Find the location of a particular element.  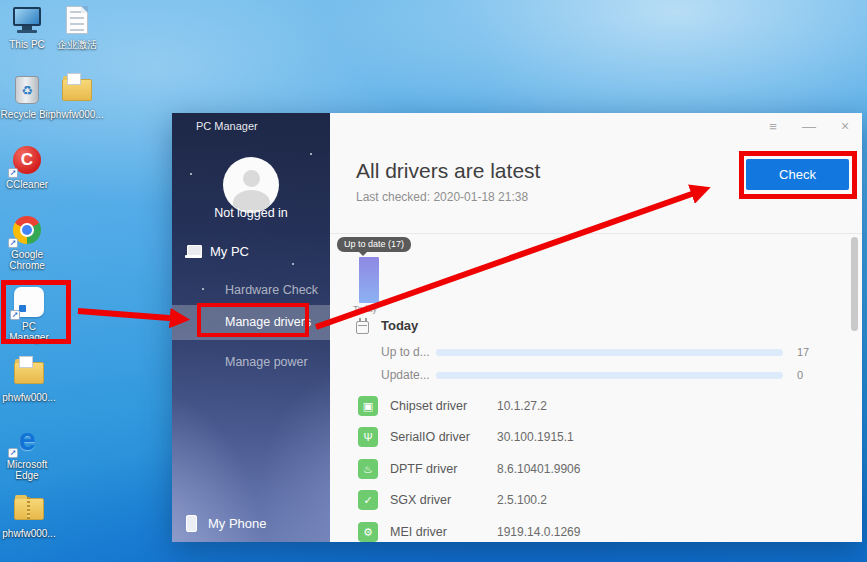

stat-value: 0 is located at coordinates (800, 375).